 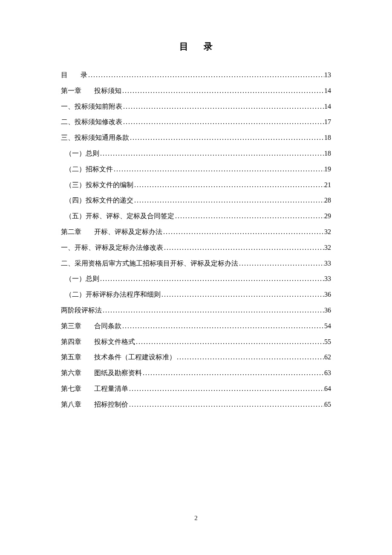 I want to click on toc-item-label: 二、采用资格后审方式施工招标项目开标、评标及定标办法, so click(x=150, y=263).